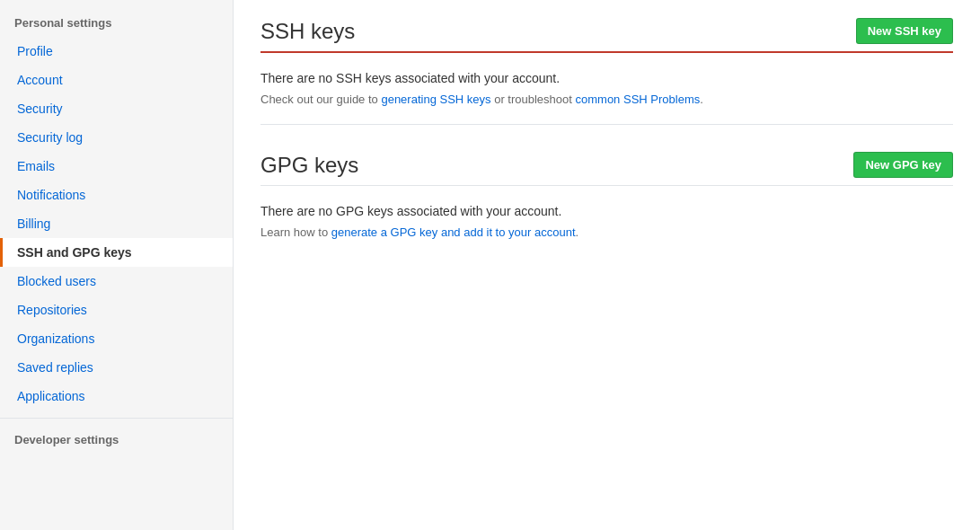 Image resolution: width=980 pixels, height=530 pixels. Describe the element at coordinates (607, 205) in the screenshot. I see `gpg-keys-section: GPG keys New GPG key There are no GPG ke…` at that location.